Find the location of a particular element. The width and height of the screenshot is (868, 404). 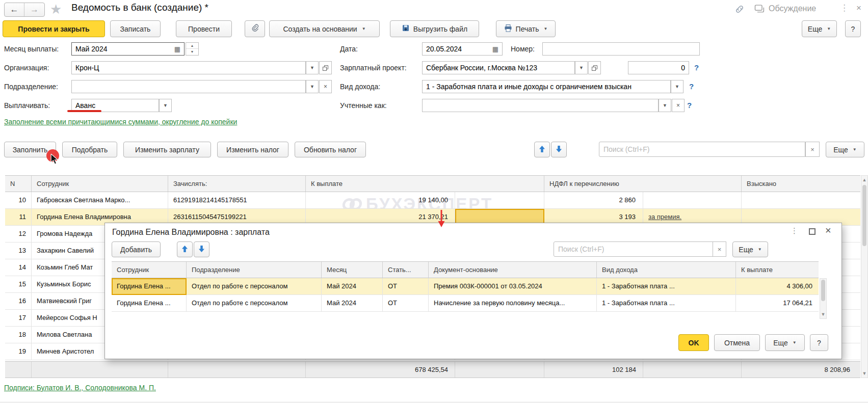

dialog-move-down-button is located at coordinates (202, 250).